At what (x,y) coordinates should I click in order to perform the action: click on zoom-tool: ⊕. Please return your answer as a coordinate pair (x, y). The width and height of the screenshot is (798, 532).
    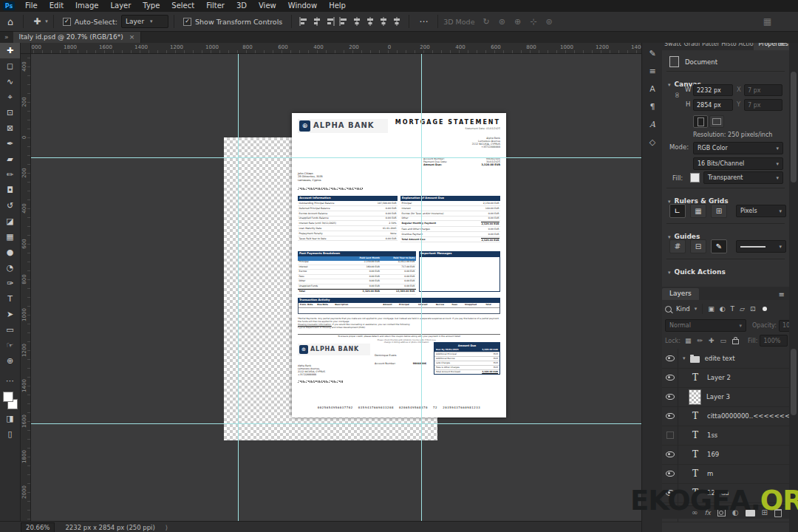
    Looking at the image, I should click on (10, 361).